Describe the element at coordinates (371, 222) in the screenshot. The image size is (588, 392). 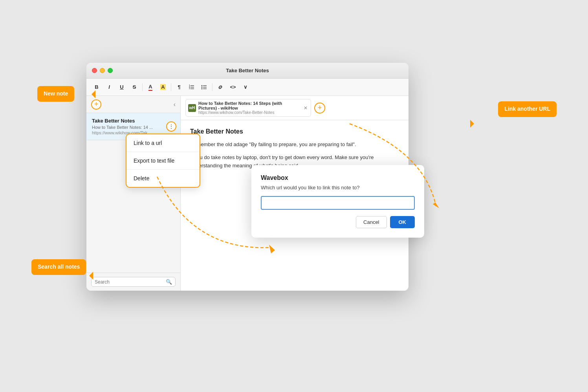
I see `dialog-cancel-button: Cancel` at that location.